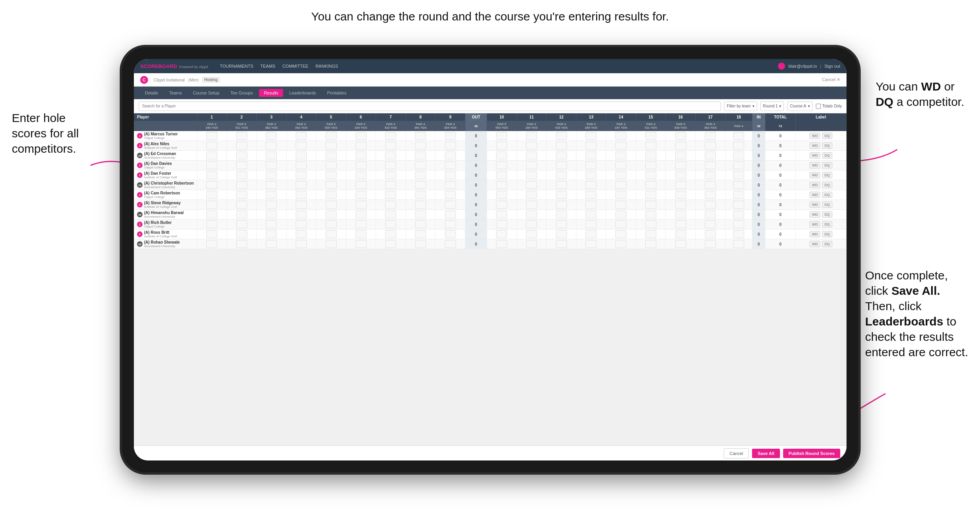 The height and width of the screenshot is (527, 980). What do you see at coordinates (561, 185) in the screenshot?
I see `hole-12-input` at bounding box center [561, 185].